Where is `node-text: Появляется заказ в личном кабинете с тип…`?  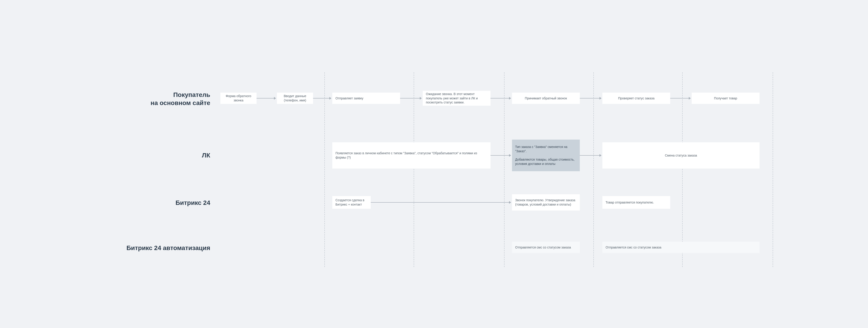 node-text: Появляется заказ в личном кабинете с тип… is located at coordinates (411, 156).